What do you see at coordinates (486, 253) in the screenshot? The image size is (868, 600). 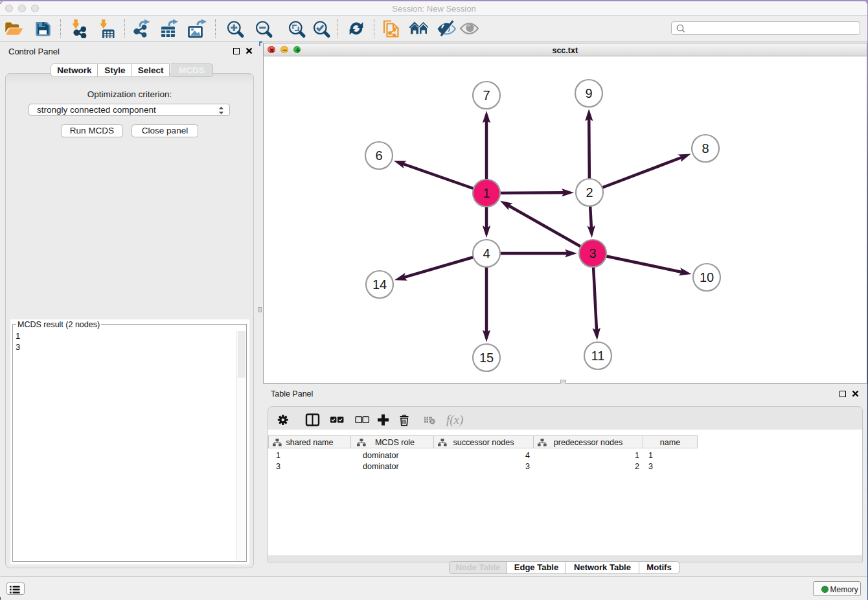 I see `svg-text: 4` at bounding box center [486, 253].